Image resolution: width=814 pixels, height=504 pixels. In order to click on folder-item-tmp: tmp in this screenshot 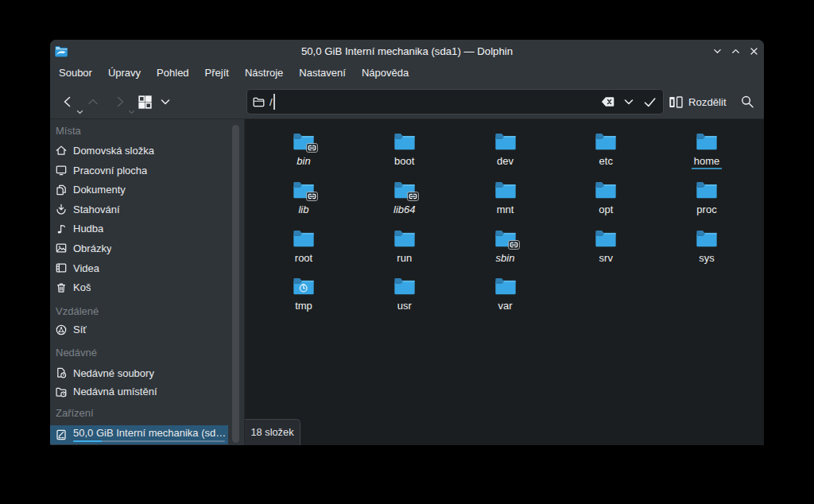, I will do `click(304, 294)`.